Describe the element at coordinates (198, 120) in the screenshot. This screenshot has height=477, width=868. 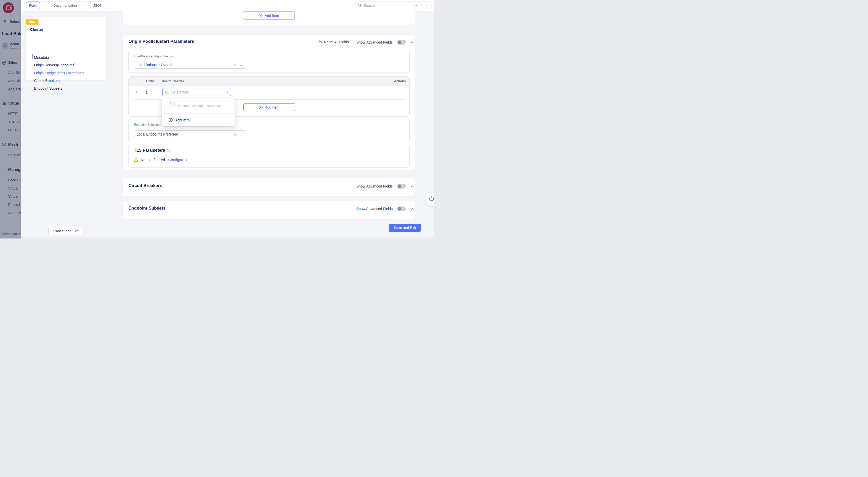
I see `dropdown-add-item: Add Item` at that location.